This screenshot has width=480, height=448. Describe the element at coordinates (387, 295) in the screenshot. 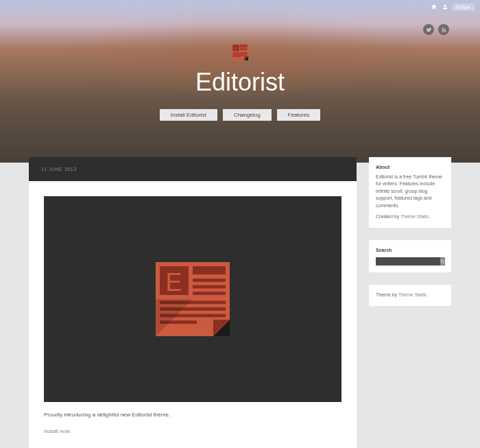

I see `credit-prefix: Theme by` at that location.